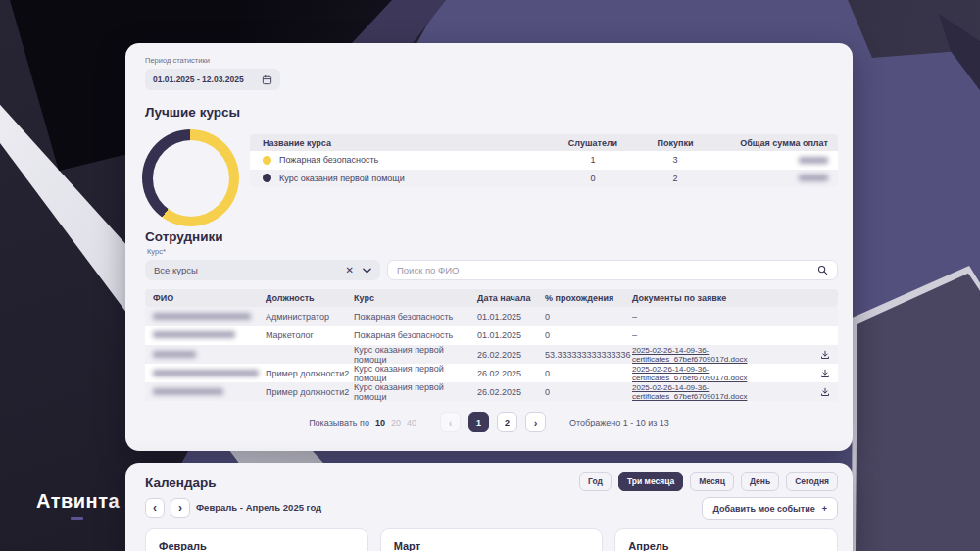  What do you see at coordinates (675, 160) in the screenshot?
I see `purchases-value: 3` at bounding box center [675, 160].